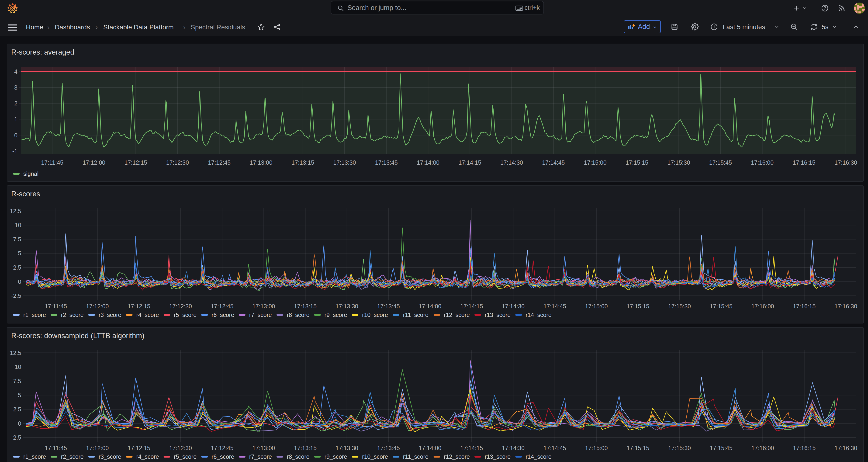 The image size is (868, 462). What do you see at coordinates (16, 211) in the screenshot?
I see `svg-text: 12.5` at bounding box center [16, 211].